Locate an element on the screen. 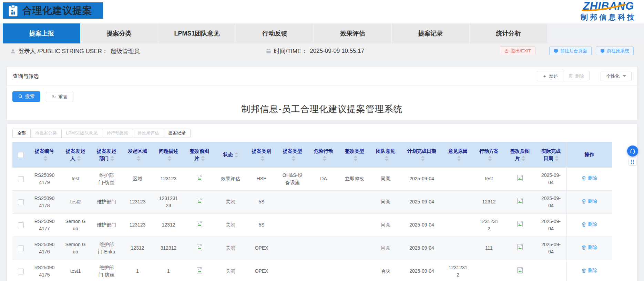 The height and width of the screenshot is (281, 644). column-header-6: 状态 is located at coordinates (231, 155).